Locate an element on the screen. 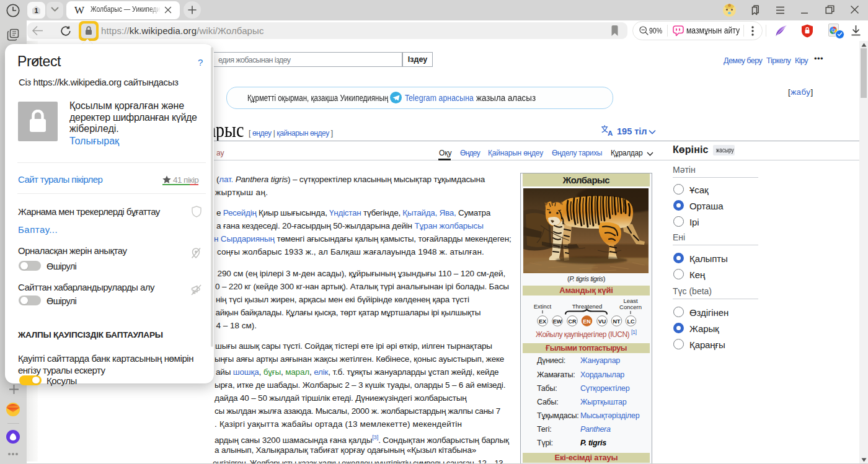  svg-text: EW is located at coordinates (558, 322).